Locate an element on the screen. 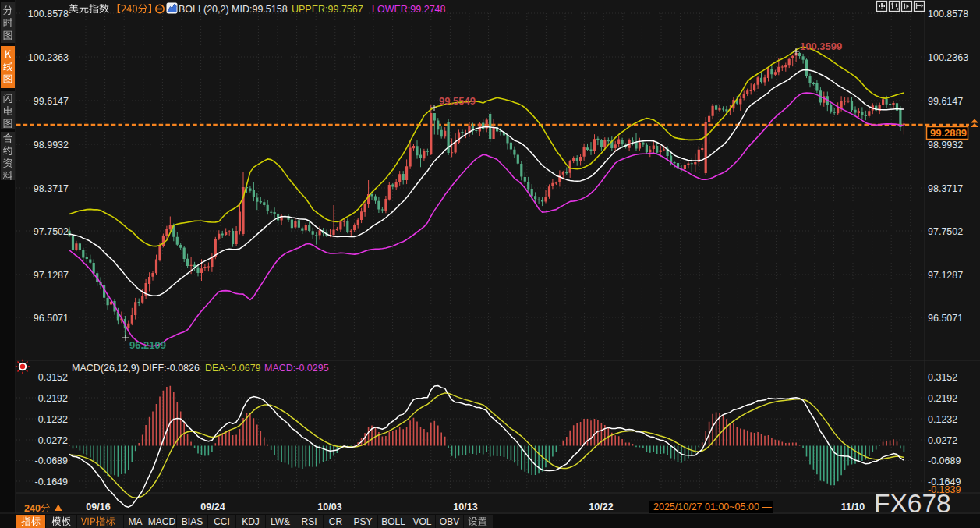 Image resolution: width=980 pixels, height=528 pixels. svg-text: UPPER:99.7567 is located at coordinates (327, 9).